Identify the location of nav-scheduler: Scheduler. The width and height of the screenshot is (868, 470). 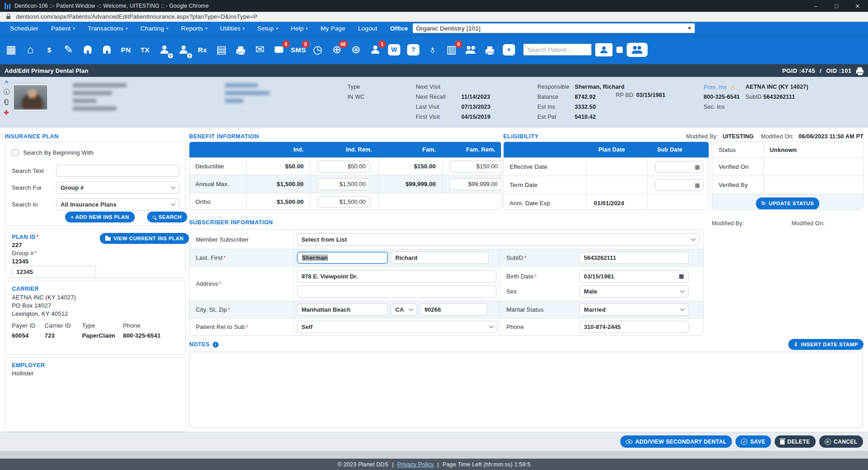
(24, 28).